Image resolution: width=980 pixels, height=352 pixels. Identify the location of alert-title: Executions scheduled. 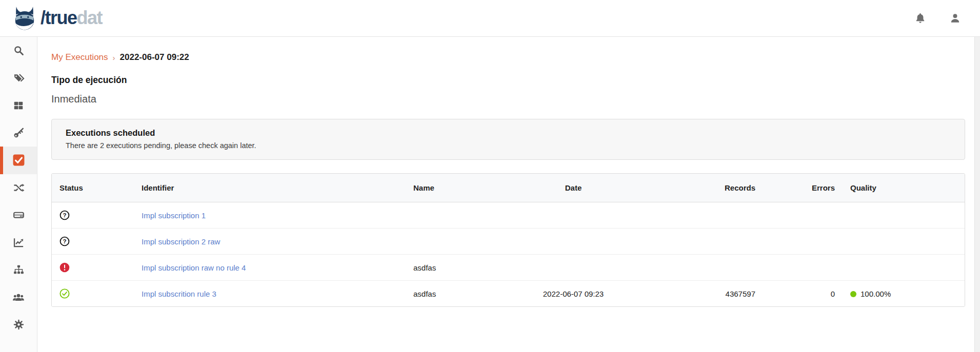
(508, 133).